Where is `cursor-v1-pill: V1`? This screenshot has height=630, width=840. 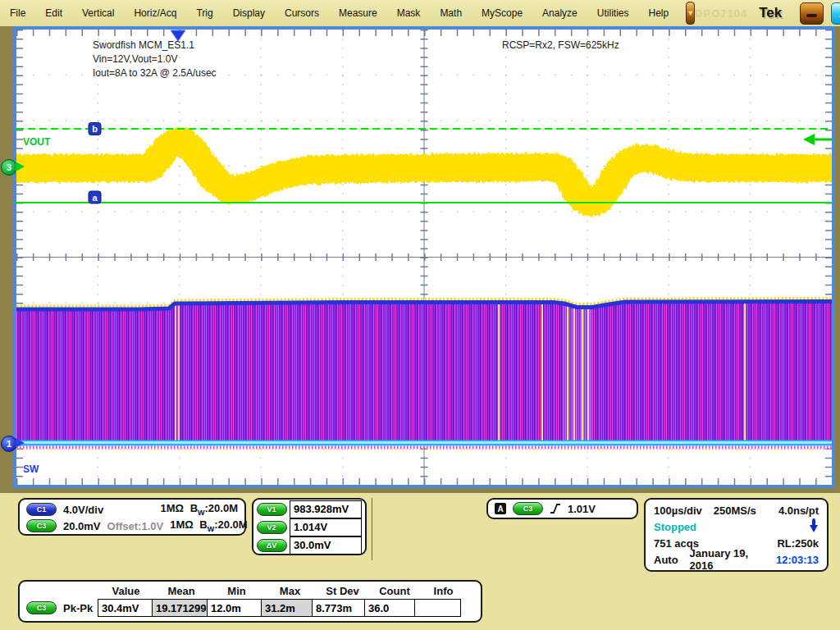
cursor-v1-pill: V1 is located at coordinates (272, 509).